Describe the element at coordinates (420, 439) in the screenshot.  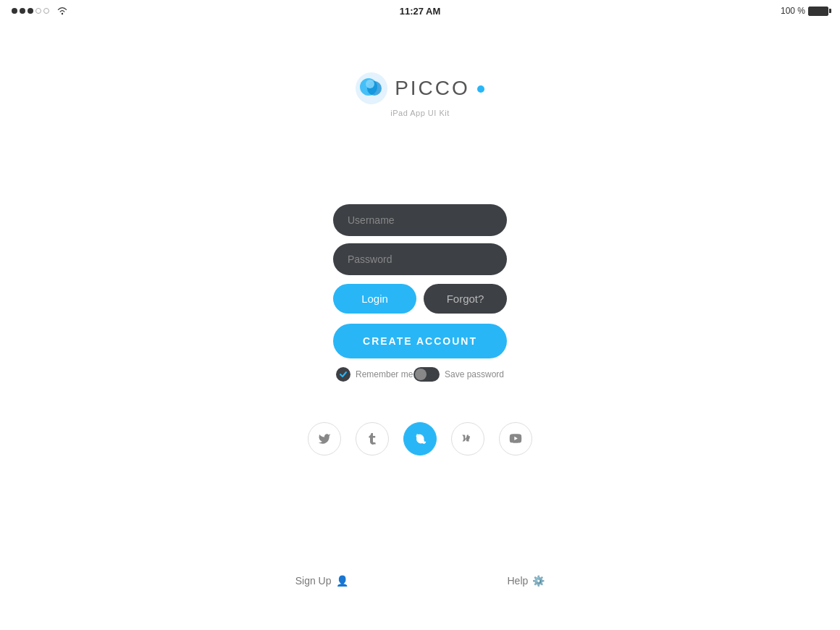
I see `skype-button` at that location.